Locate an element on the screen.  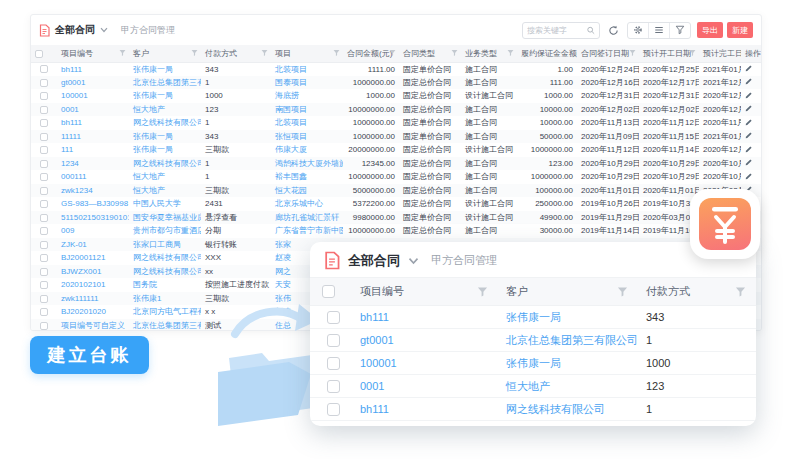
cell-project: 海底捞 is located at coordinates (307, 96).